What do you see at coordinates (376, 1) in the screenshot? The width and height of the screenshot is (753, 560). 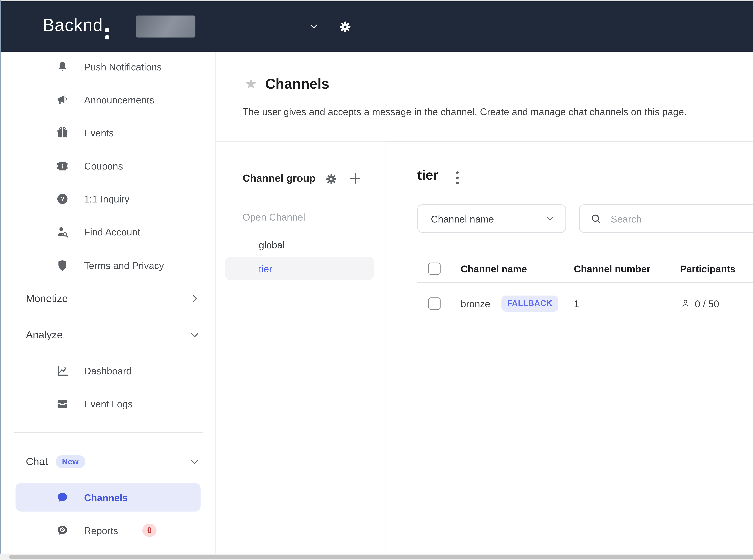 I see `window-frame-top` at bounding box center [376, 1].